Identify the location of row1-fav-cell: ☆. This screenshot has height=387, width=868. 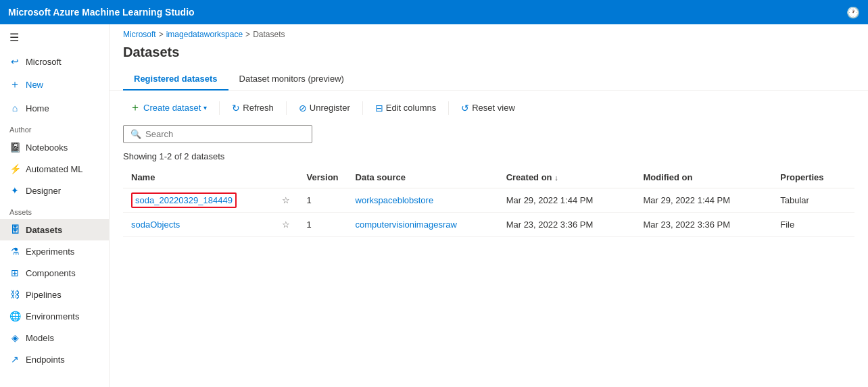
(287, 201).